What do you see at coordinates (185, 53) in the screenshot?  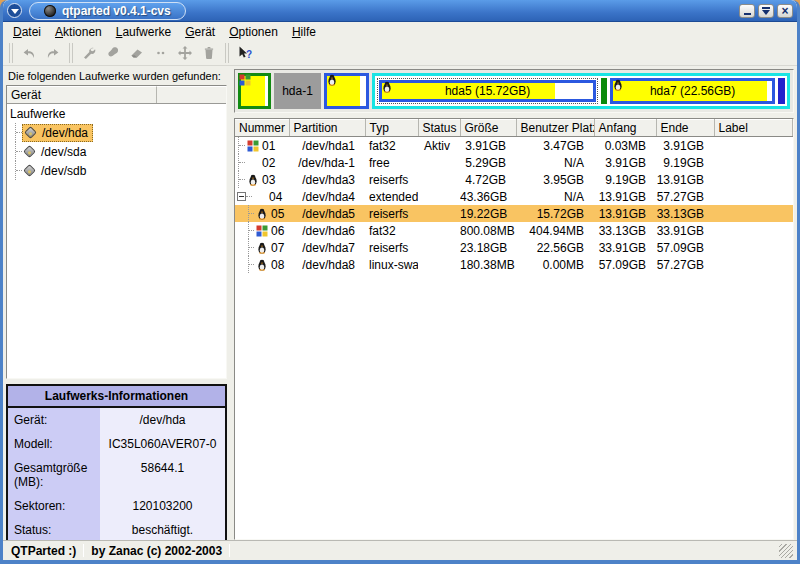 I see `move-resize-button` at bounding box center [185, 53].